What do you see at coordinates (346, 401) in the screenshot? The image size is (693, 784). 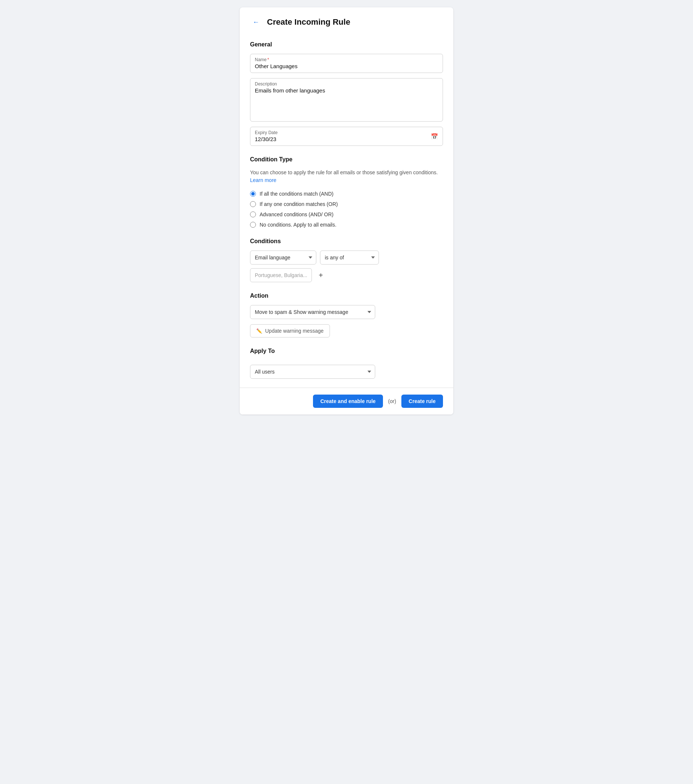 I see `footer: Create and enable rule (or) Create rule` at bounding box center [346, 401].